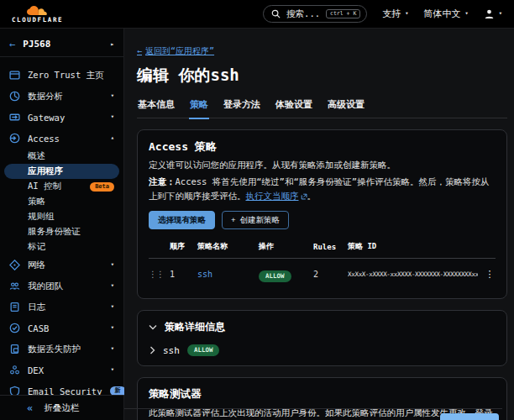 This screenshot has width=514, height=420. What do you see at coordinates (37, 307) in the screenshot?
I see `sidebar-item-label: 日志` at bounding box center [37, 307].